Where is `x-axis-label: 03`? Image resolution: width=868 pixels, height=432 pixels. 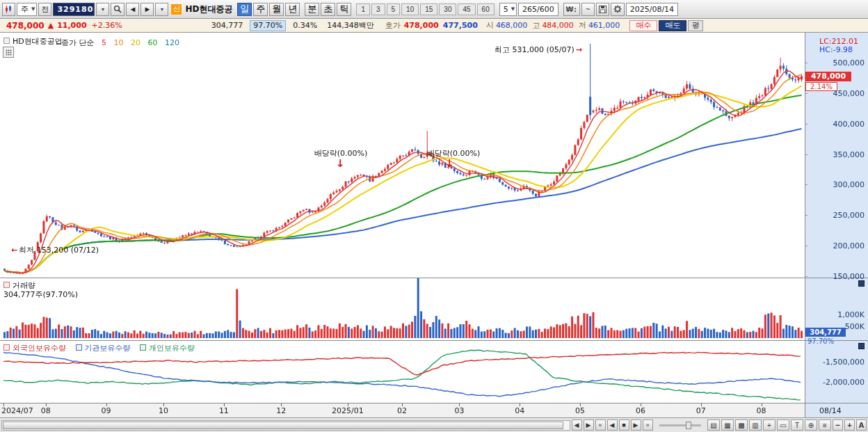
x-axis-label: 03 is located at coordinates (459, 410).